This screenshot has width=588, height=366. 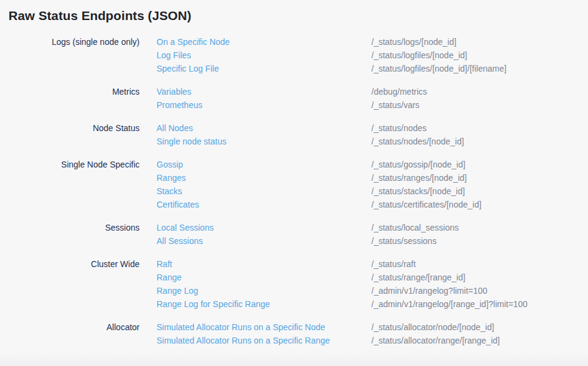 What do you see at coordinates (174, 92) in the screenshot?
I see `endpoint-link: Variables` at bounding box center [174, 92].